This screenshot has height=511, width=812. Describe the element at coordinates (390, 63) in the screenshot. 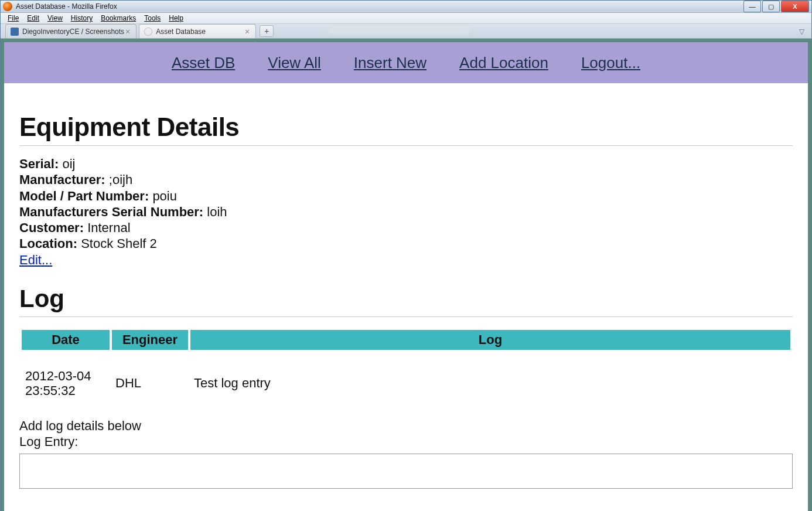

I see `nav-insert-new: Insert New` at that location.